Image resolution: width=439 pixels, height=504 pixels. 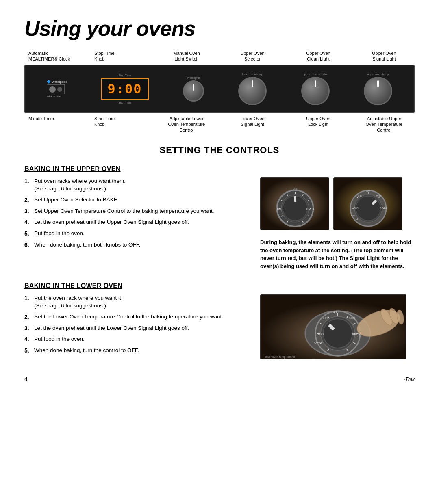 What do you see at coordinates (125, 102) in the screenshot?
I see `start-time-panel-label: Start Time` at bounding box center [125, 102].